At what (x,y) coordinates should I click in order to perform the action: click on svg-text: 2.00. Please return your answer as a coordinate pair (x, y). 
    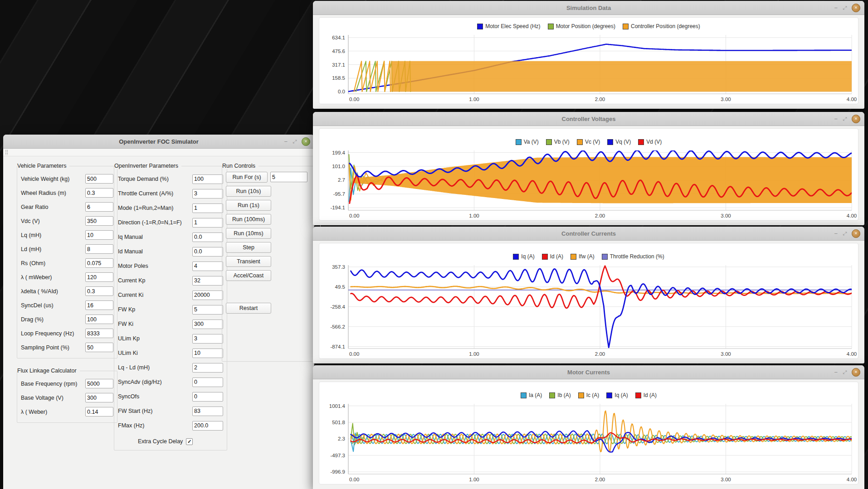
    Looking at the image, I should click on (600, 216).